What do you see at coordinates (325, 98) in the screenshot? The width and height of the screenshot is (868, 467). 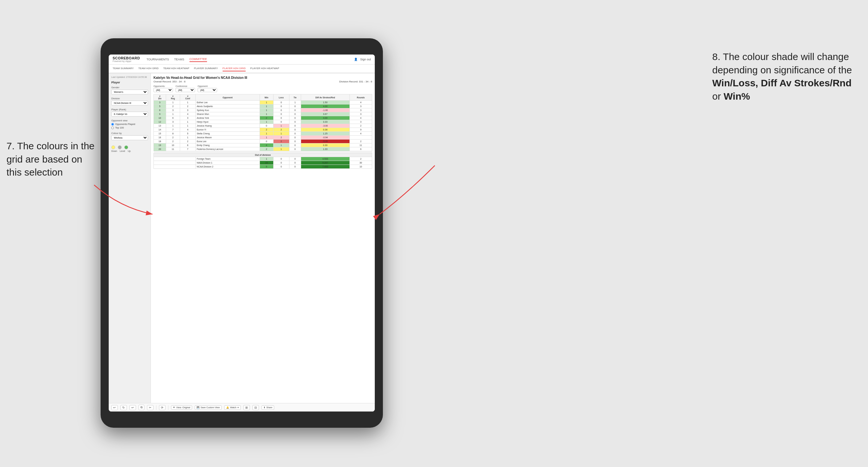 I see `col-diff: Diff Av Strokes/Rnd` at bounding box center [325, 98].